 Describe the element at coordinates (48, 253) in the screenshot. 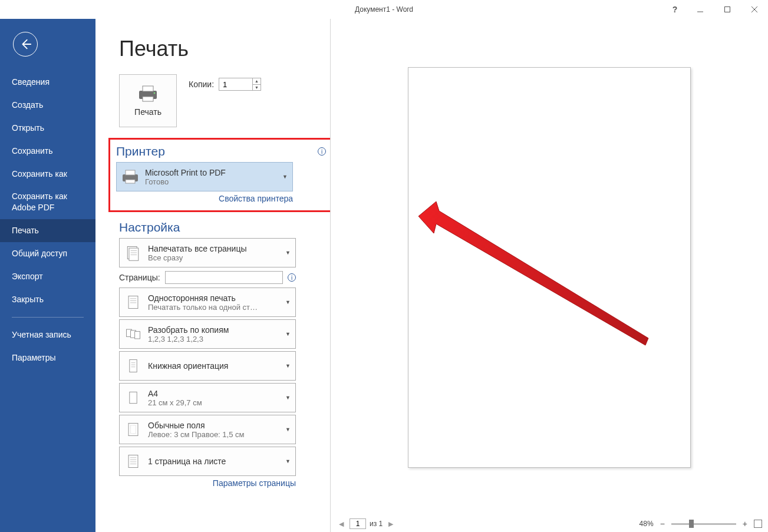

I see `sidebar-item-share: Общий доступ` at that location.